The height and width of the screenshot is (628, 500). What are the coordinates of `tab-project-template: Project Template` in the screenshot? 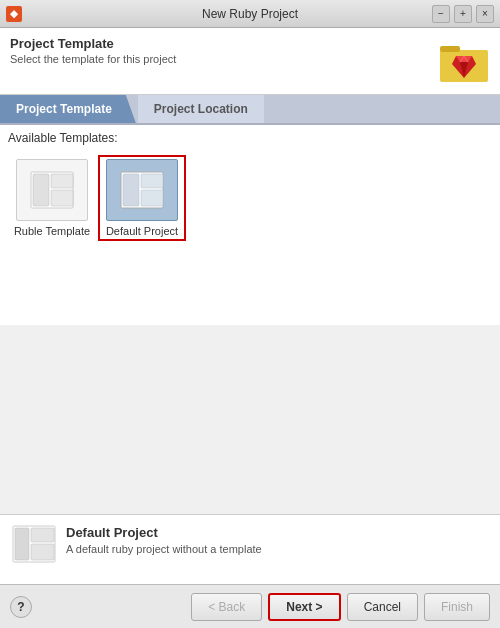 It's located at (68, 109).